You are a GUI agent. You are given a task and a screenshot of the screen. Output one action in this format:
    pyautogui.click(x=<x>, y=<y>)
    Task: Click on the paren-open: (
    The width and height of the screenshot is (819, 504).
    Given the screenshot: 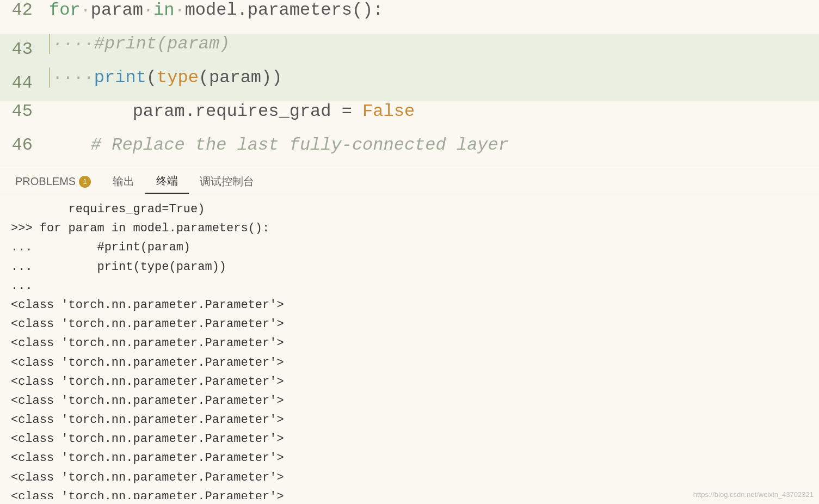 What is the action you would take?
    pyautogui.click(x=151, y=77)
    